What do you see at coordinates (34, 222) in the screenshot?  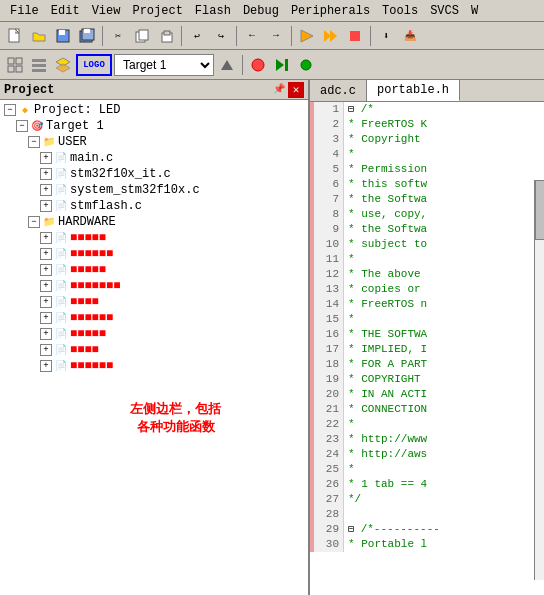 I see `tree-expand-hardware: −` at bounding box center [34, 222].